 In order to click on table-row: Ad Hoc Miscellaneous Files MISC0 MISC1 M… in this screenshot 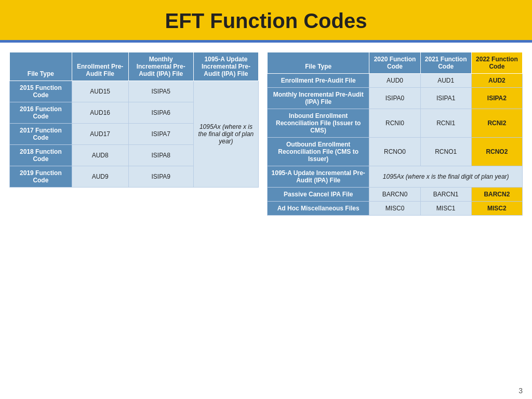, I will do `click(395, 209)`.